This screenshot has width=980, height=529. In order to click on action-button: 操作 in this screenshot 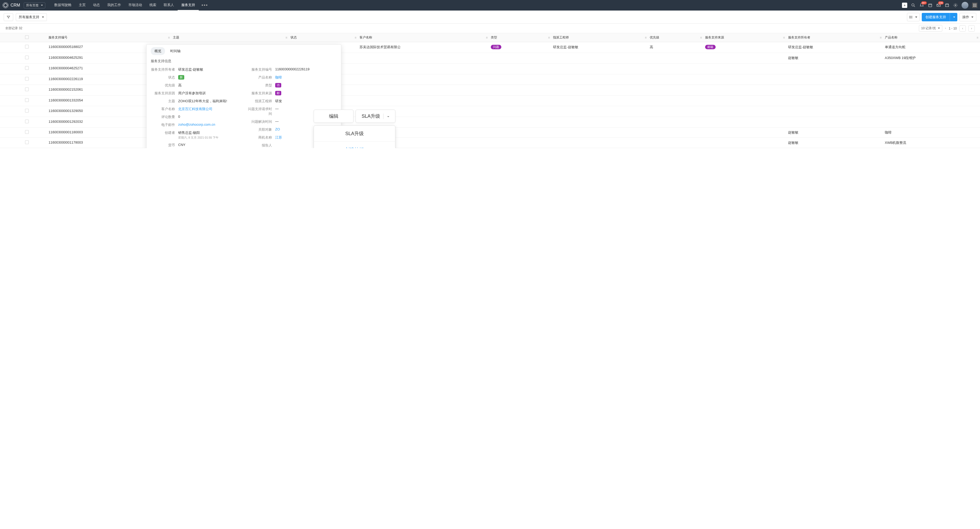, I will do `click(968, 17)`.